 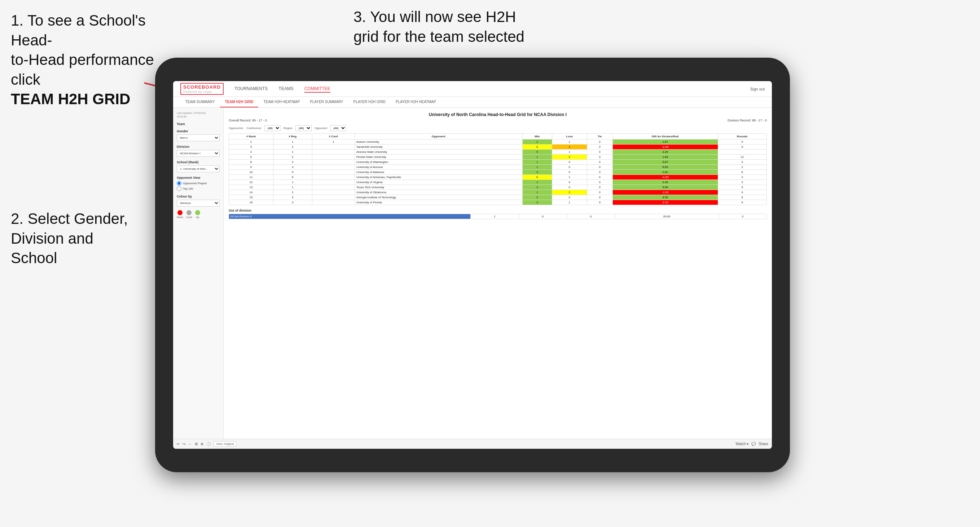 I want to click on watch-btn: Watch ▾, so click(x=742, y=444).